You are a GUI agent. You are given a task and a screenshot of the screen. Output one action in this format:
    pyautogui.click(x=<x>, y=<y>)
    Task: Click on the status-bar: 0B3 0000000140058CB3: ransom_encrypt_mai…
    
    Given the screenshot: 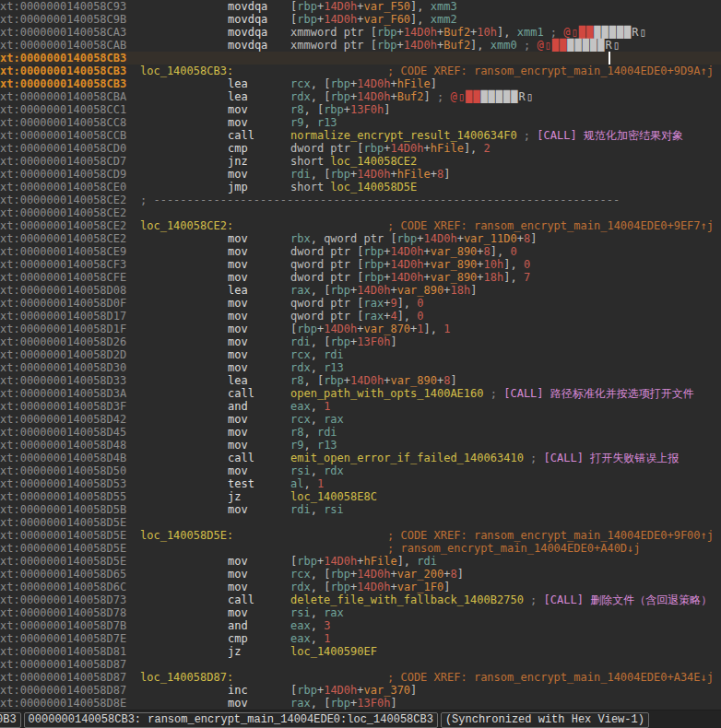 What is the action you would take?
    pyautogui.click(x=360, y=719)
    